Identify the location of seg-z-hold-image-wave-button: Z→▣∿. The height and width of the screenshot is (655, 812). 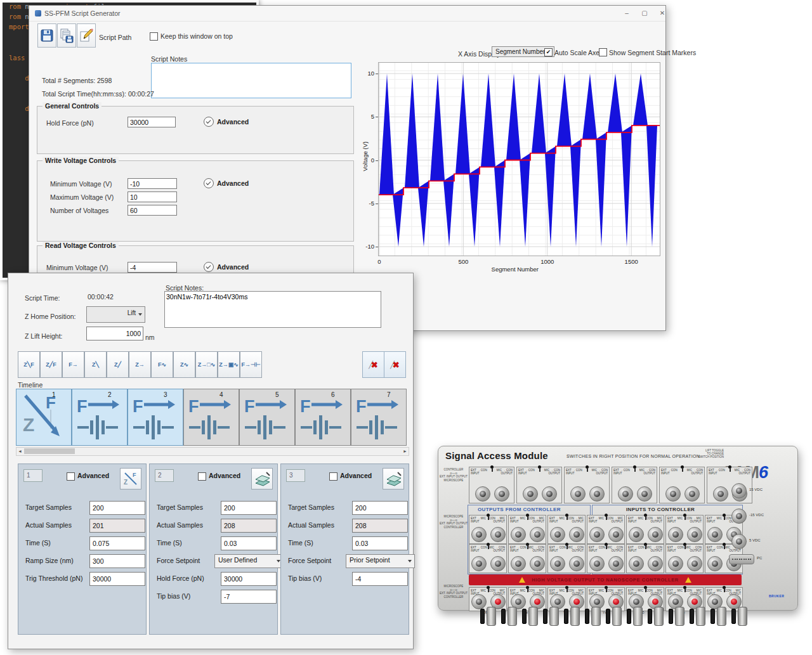
(228, 365).